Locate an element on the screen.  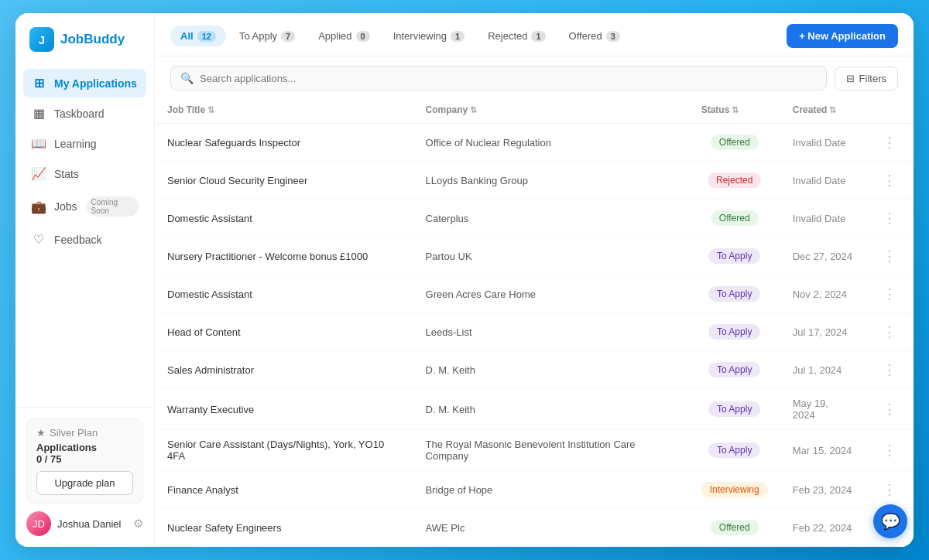
created-cell: Nov 2, 2024 is located at coordinates (823, 294).